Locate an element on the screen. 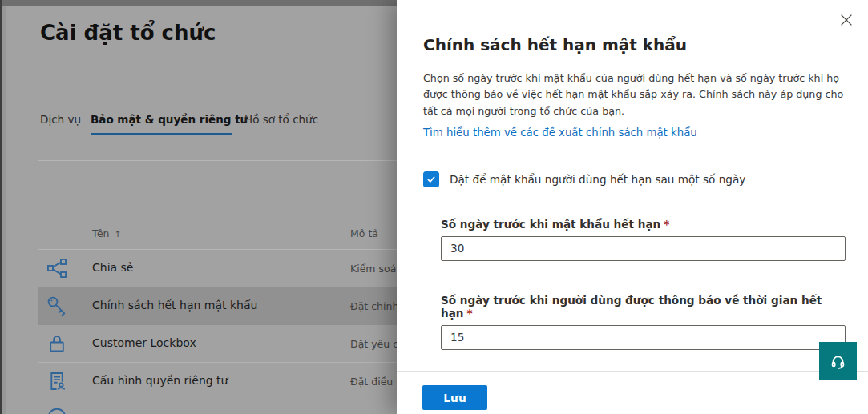 This screenshot has width=868, height=414. page-title: Cài đặt tổ chức is located at coordinates (128, 33).